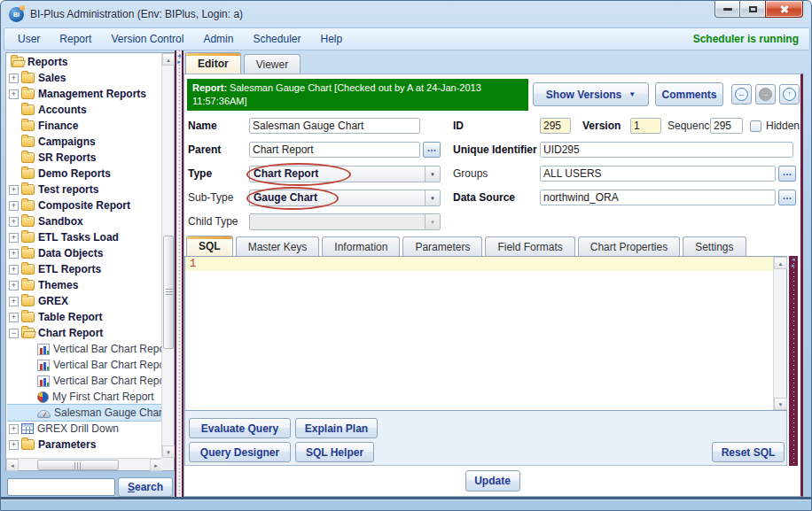 The image size is (812, 511). I want to click on menu-item-admin: Admin, so click(218, 39).